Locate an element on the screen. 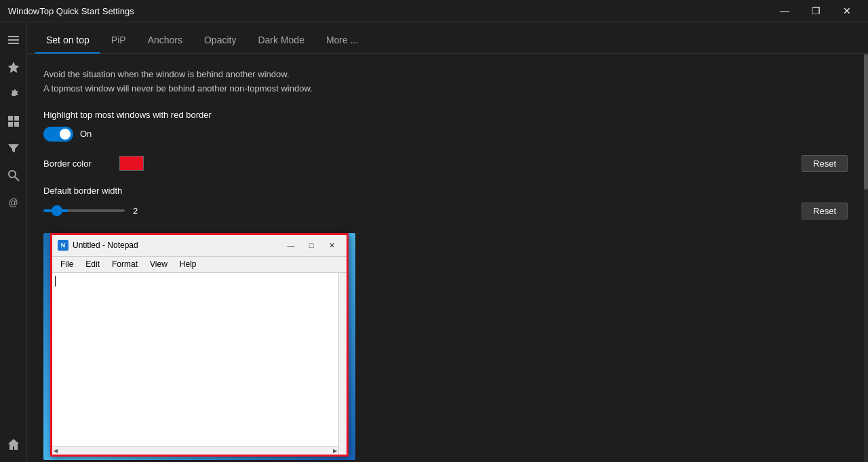  notepad-controls: — □ ✕ is located at coordinates (311, 245).